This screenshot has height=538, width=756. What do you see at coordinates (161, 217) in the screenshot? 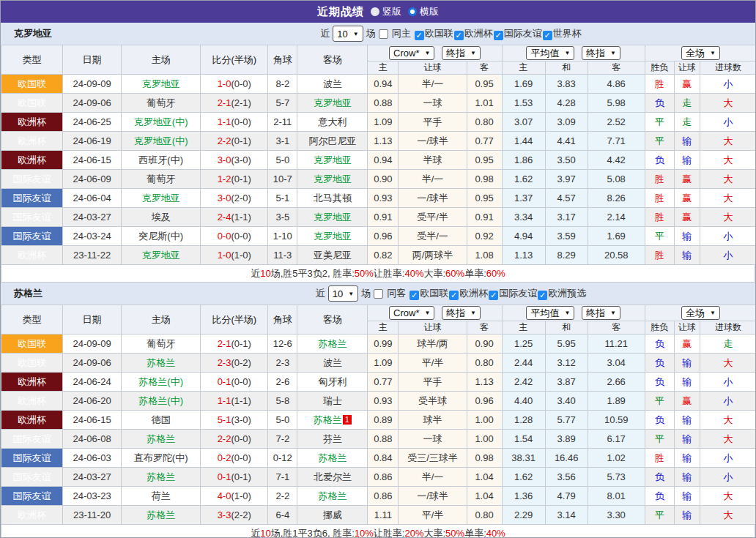
I see `home-team-cell: 埃及` at bounding box center [161, 217].